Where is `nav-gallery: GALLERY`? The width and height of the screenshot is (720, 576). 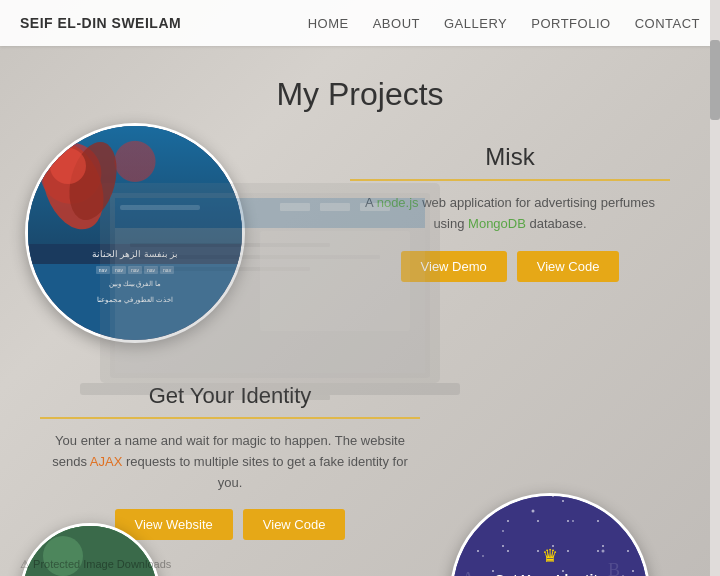 nav-gallery: GALLERY is located at coordinates (476, 24).